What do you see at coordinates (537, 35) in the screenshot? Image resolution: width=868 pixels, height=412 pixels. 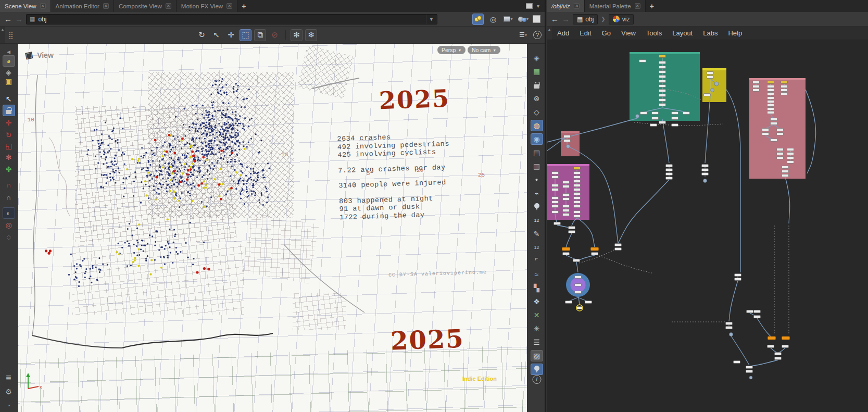 I see `help-icon: ?` at bounding box center [537, 35].